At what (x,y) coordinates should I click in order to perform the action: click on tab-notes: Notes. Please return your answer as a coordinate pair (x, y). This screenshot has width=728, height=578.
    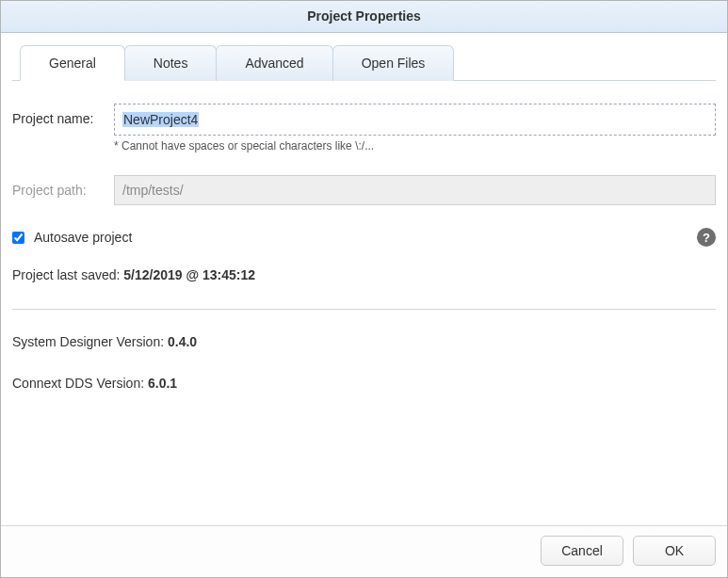
    Looking at the image, I should click on (171, 63).